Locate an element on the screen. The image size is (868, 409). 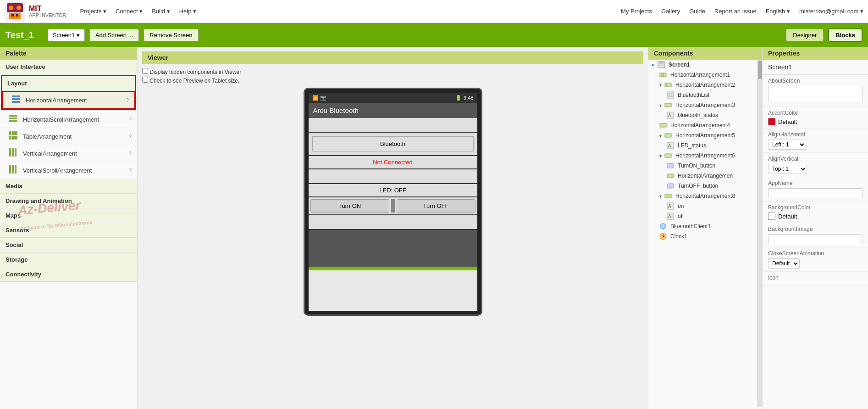
viewer-checkbox1-label: Display hidden components in Viewer is located at coordinates (393, 72).